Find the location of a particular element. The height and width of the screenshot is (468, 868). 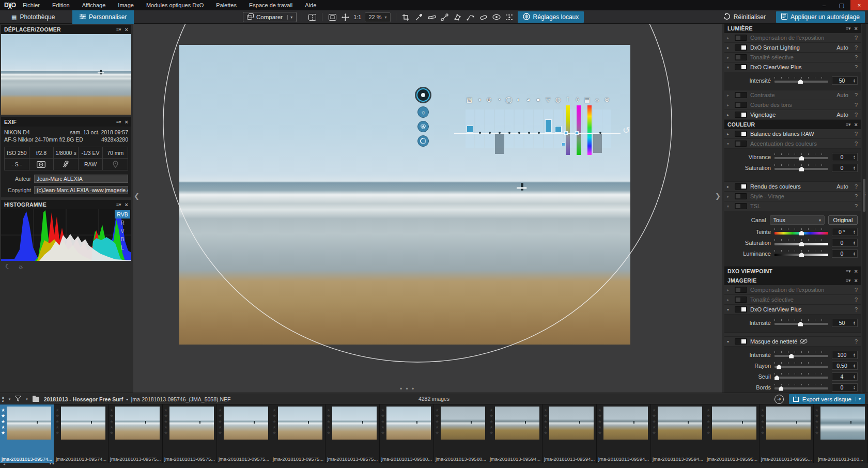

menu-aide: Aide is located at coordinates (311, 5).